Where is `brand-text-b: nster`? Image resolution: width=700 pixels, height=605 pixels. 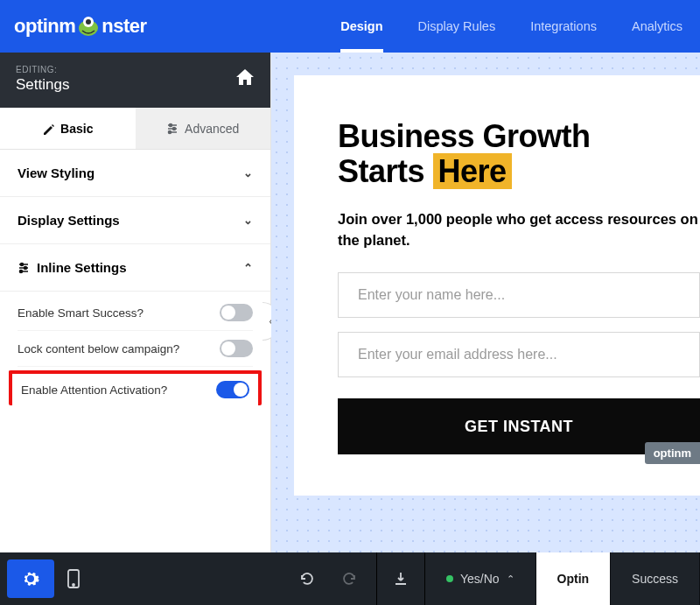 brand-text-b: nster is located at coordinates (124, 26).